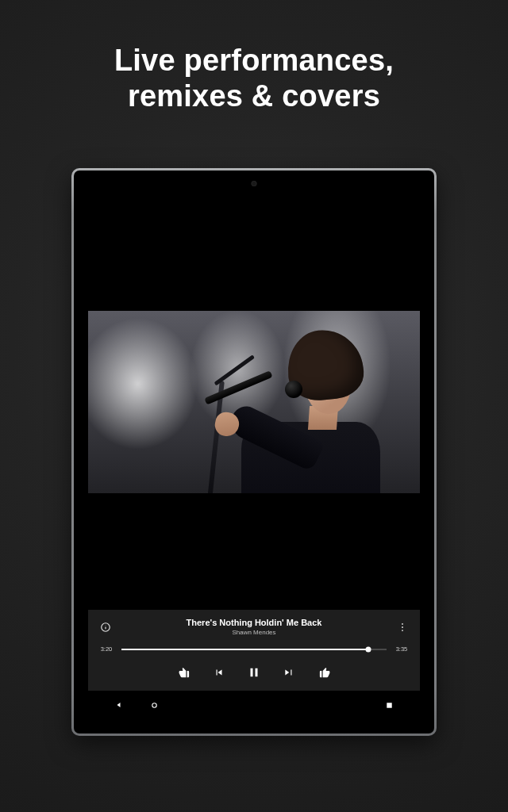  I want to click on previous-button, so click(219, 672).